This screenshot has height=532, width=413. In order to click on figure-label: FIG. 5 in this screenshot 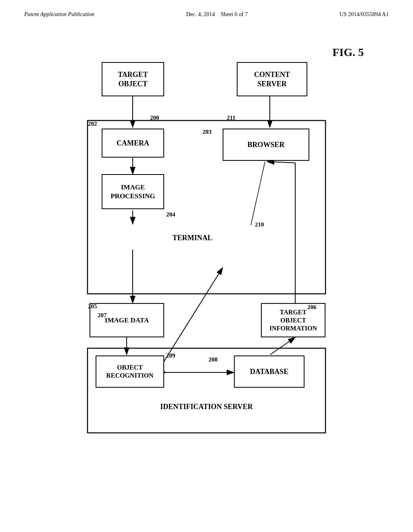, I will do `click(348, 52)`.